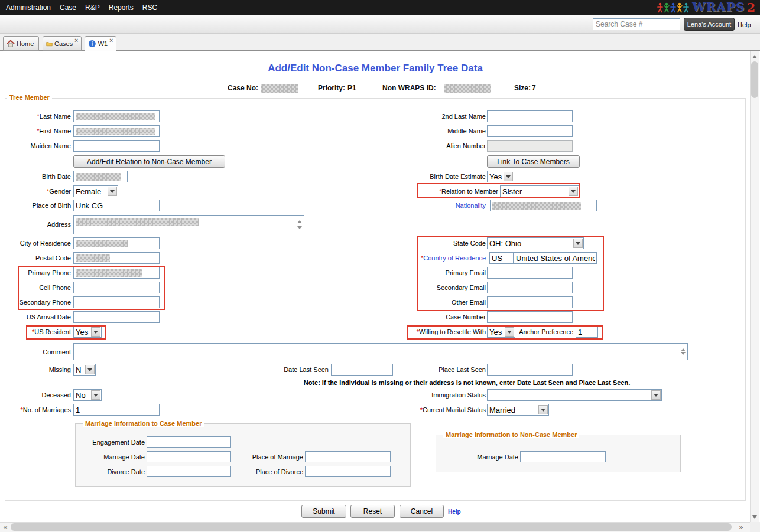 The width and height of the screenshot is (760, 532). Describe the element at coordinates (454, 511) in the screenshot. I see `help-bottom-link: Help` at that location.